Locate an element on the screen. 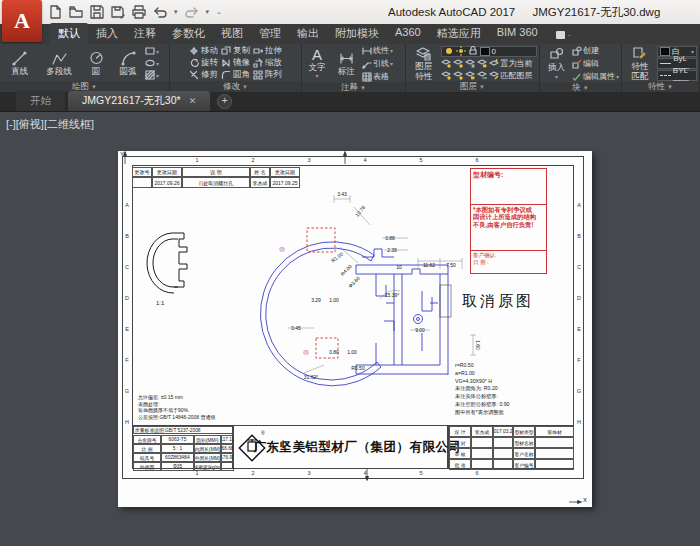  grid-col-bottom-3: 3 is located at coordinates (308, 473).